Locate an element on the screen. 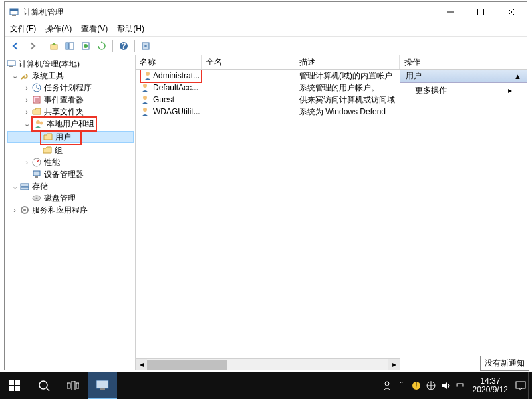  tree-task-scheduler: › 任务计划程序 is located at coordinates (70, 88).